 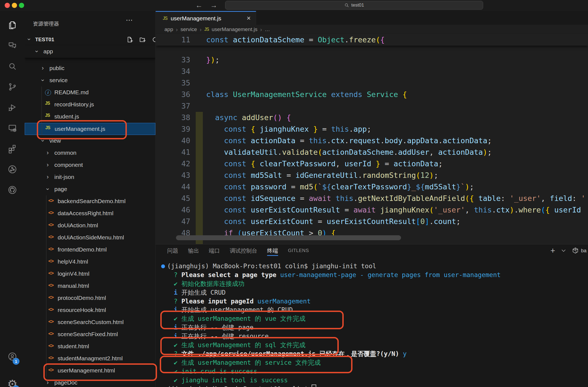 I want to click on activity-explorer-icon, so click(x=12, y=25).